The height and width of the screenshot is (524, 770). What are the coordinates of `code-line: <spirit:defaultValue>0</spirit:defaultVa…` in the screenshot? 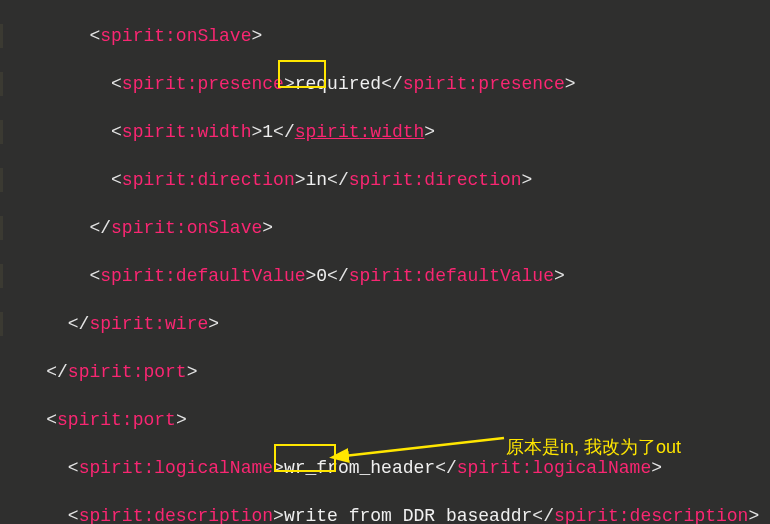 It's located at (385, 276).